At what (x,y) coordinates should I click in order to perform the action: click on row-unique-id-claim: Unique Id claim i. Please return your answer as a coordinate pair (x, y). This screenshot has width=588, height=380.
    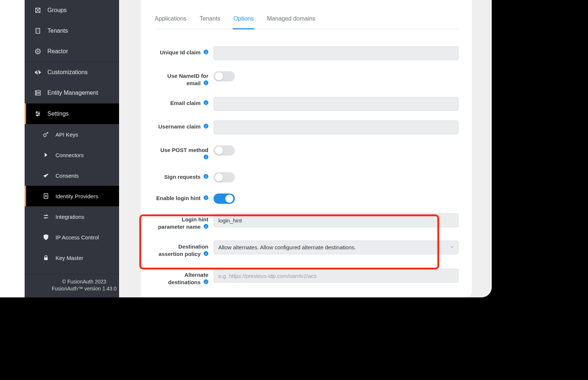
    Looking at the image, I should click on (306, 53).